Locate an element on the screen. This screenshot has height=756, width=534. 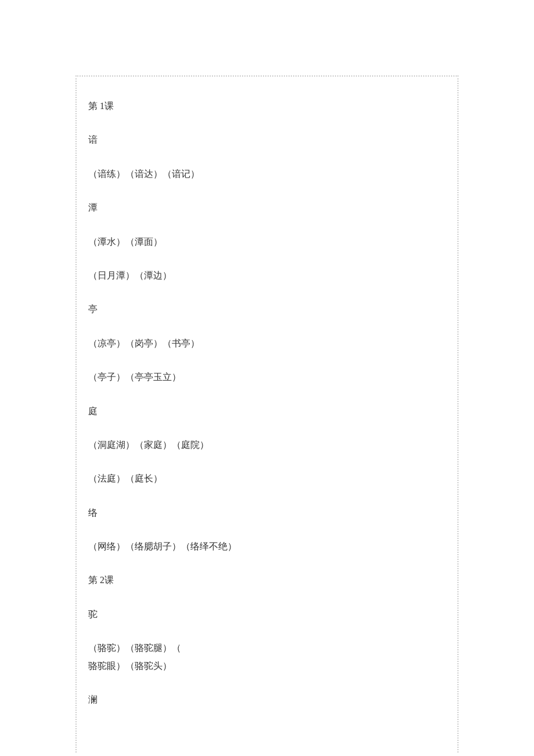
text-line: （日月潭）（潭边） is located at coordinates (267, 276).